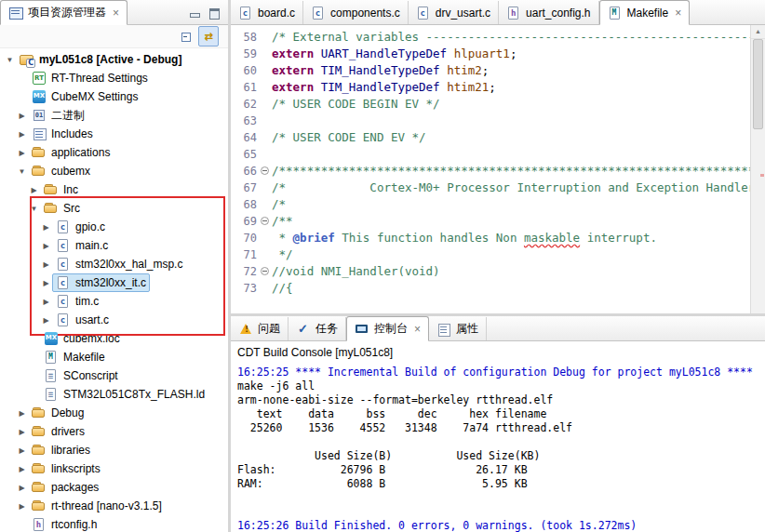  What do you see at coordinates (645, 13) in the screenshot?
I see `editor-tab-makefile: Makefile×` at bounding box center [645, 13].